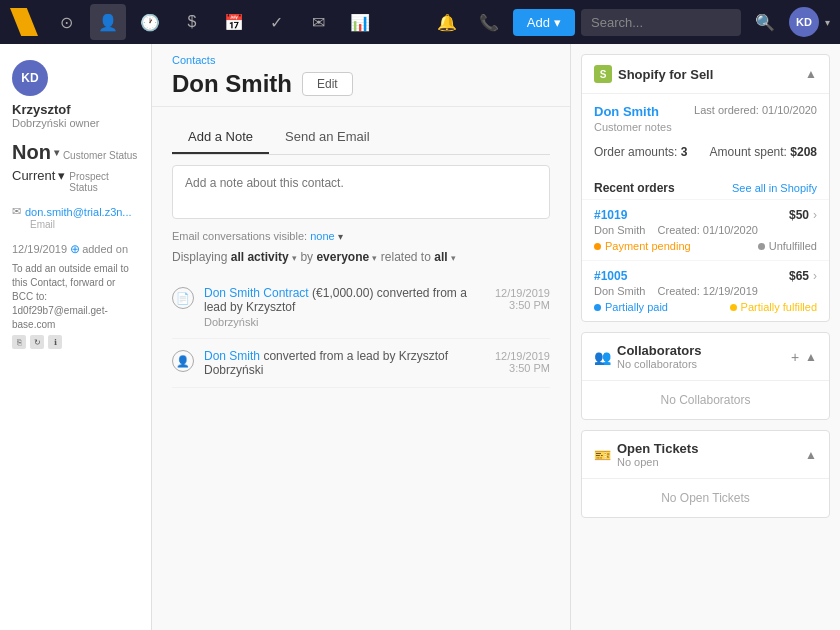  What do you see at coordinates (76, 249) in the screenshot?
I see `date-added: 12/19/2019 ⊕ added on` at bounding box center [76, 249].